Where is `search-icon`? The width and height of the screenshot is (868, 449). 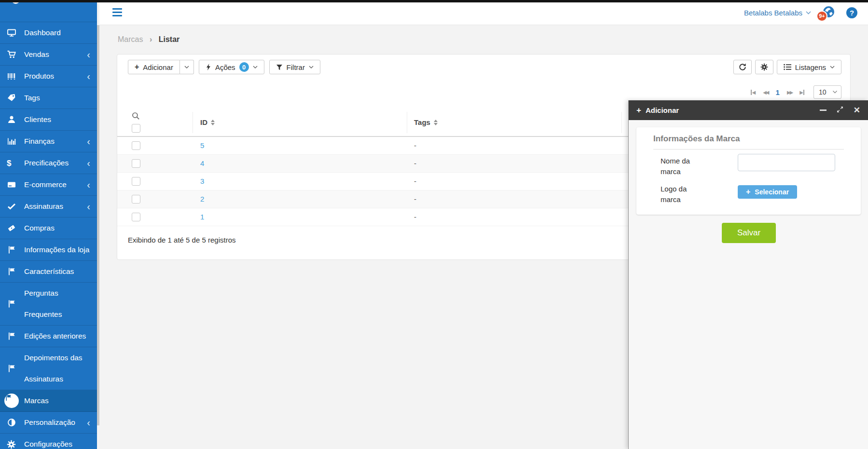
search-icon is located at coordinates (136, 117).